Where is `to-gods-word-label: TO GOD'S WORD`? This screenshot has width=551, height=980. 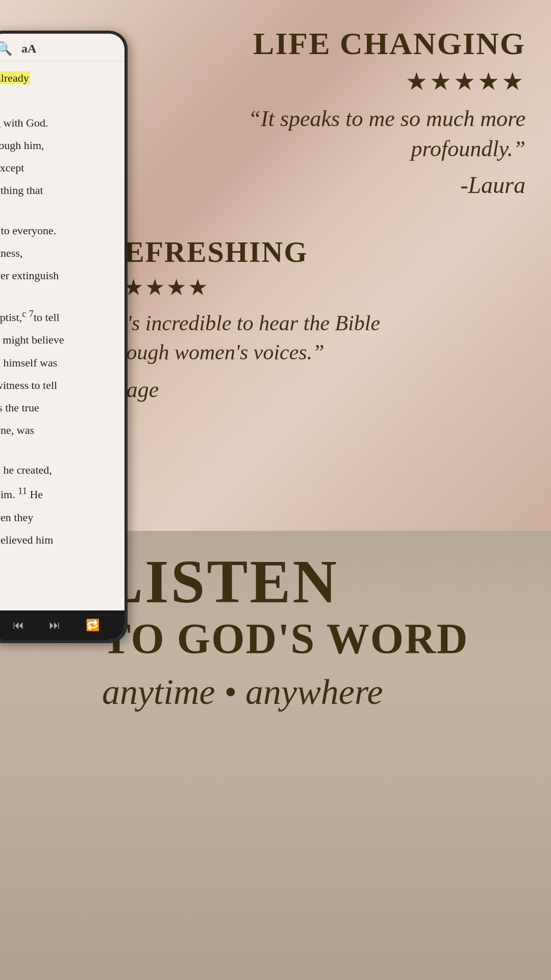
to-gods-word-label: TO GOD'S WORD is located at coordinates (321, 639).